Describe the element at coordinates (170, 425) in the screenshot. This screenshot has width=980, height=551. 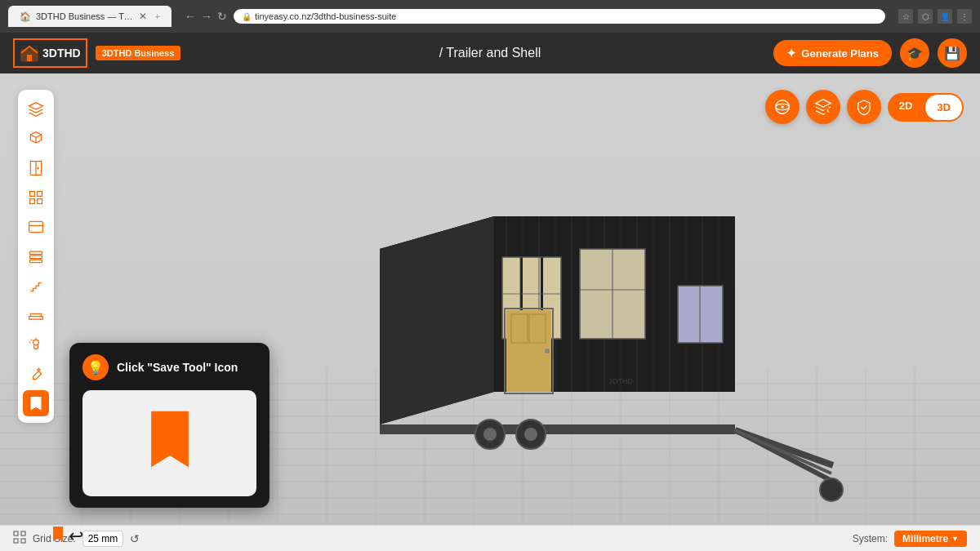
I see `save-tool-tooltip: 💡 Click "Save Tool" Icon` at that location.